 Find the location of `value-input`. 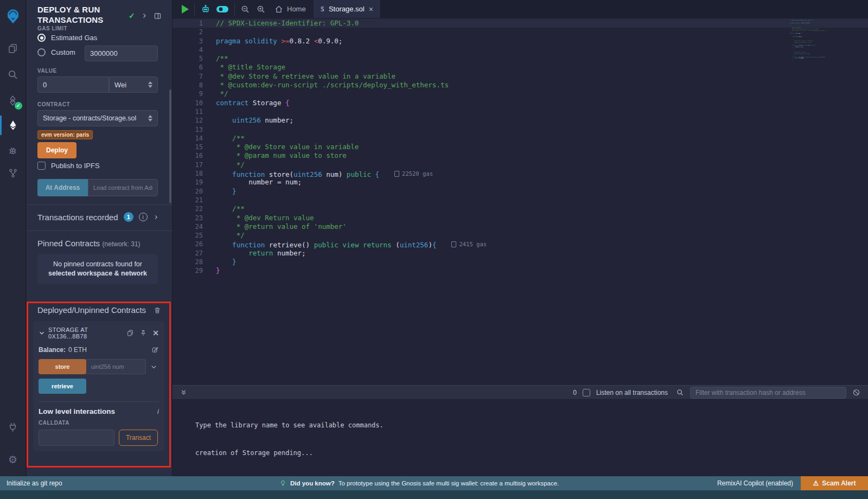

value-input is located at coordinates (73, 85).